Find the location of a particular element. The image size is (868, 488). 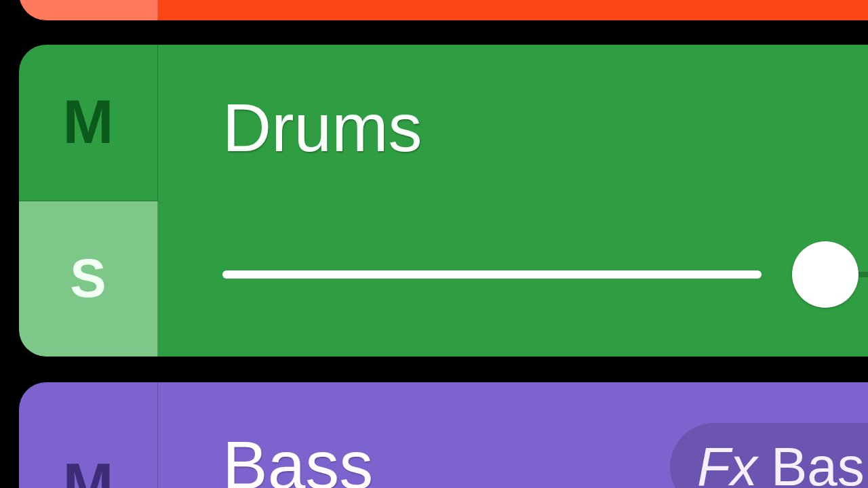

track-controls-sidecol is located at coordinates (88, 10).